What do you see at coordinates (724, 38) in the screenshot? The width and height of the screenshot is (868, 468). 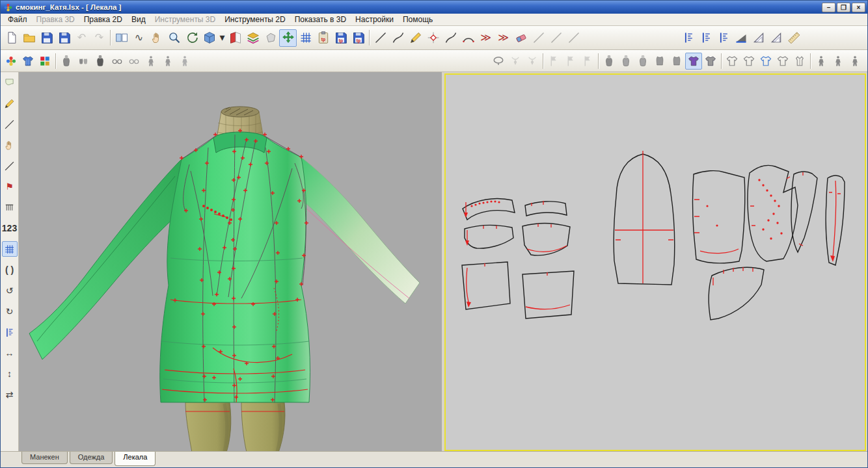 I see `align-ruler-3-button` at bounding box center [724, 38].